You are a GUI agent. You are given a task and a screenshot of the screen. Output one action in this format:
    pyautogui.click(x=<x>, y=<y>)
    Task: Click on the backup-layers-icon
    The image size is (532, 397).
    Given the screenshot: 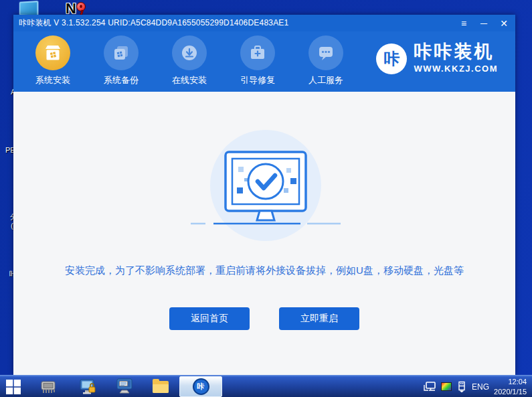 What is the action you would take?
    pyautogui.click(x=121, y=53)
    